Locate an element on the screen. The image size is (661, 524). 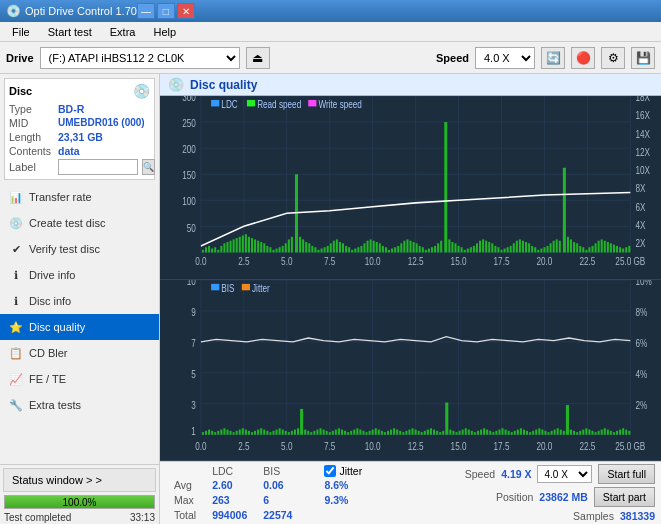
burn-button: 🔴 is located at coordinates (583, 58).